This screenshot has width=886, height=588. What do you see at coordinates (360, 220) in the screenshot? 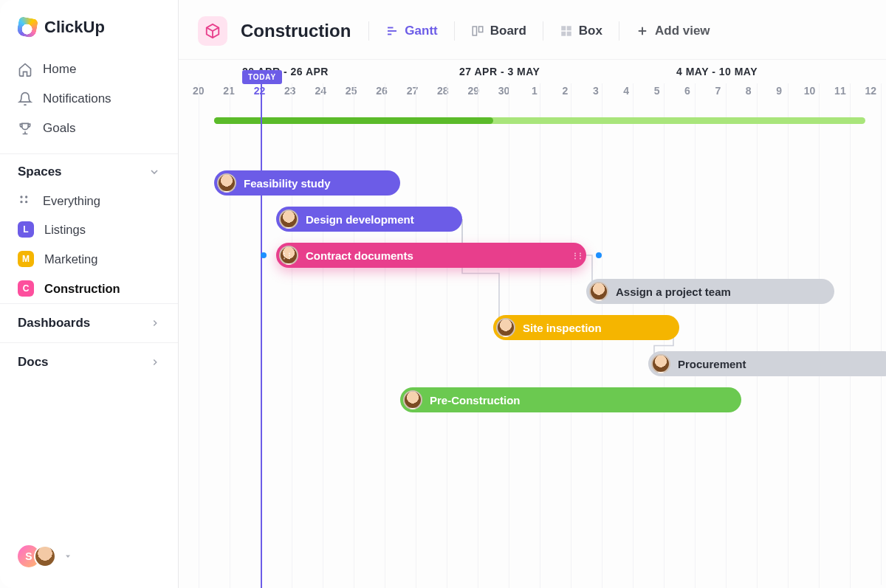
I see `task-bar-label: Design development` at bounding box center [360, 220].